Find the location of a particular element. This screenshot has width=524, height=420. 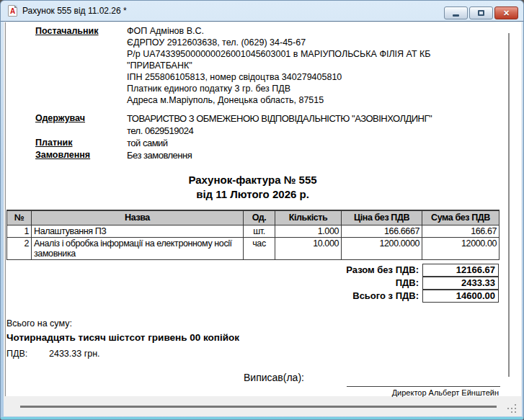

receiver-line: тел. 0629519024 is located at coordinates (280, 131).